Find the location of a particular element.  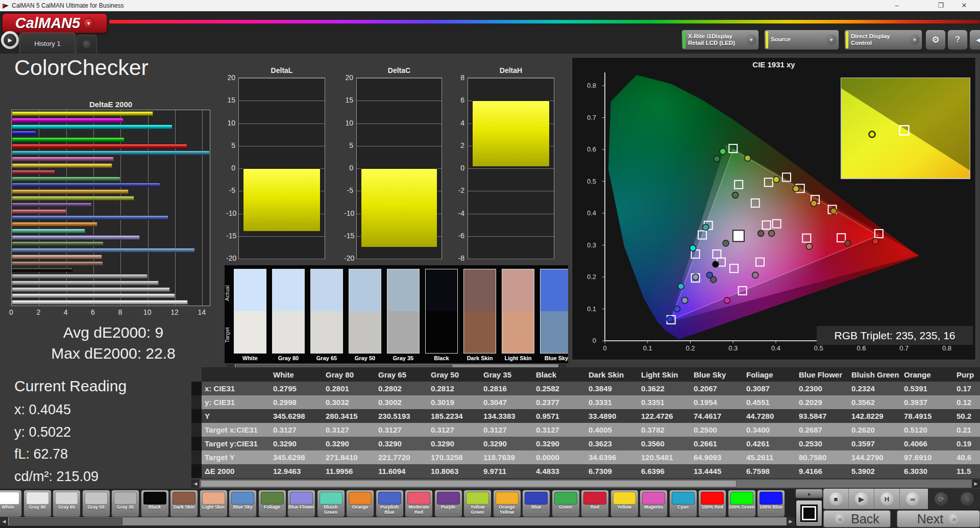

target-swatch is located at coordinates (288, 332).